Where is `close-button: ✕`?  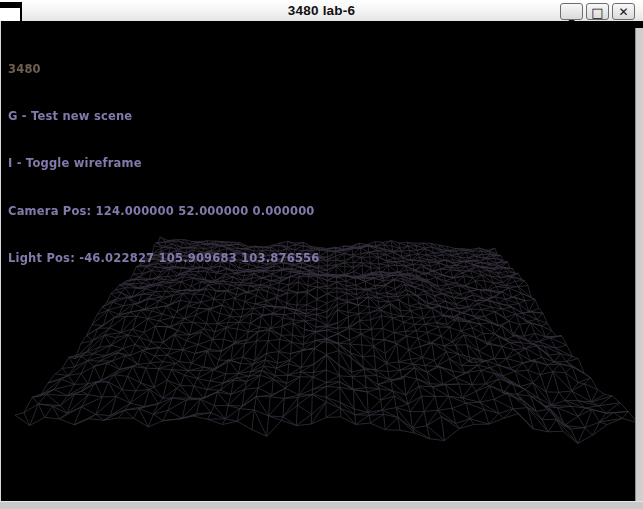
close-button: ✕ is located at coordinates (624, 12).